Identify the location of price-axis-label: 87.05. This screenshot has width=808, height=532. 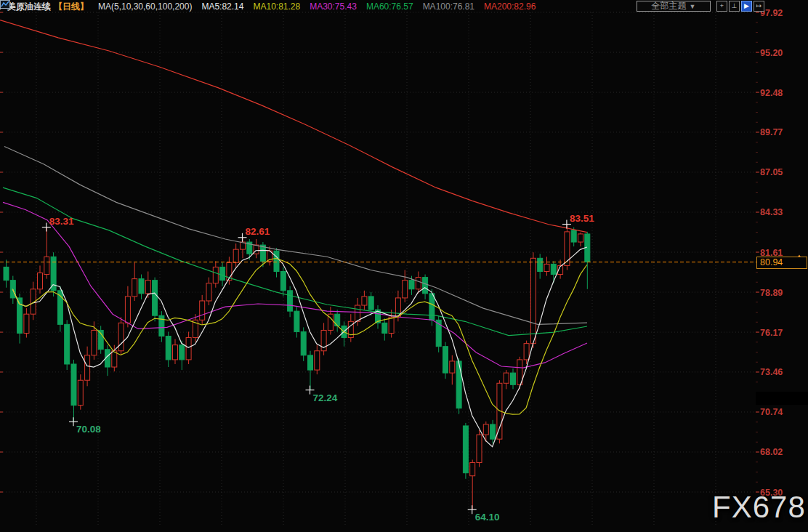
(772, 172).